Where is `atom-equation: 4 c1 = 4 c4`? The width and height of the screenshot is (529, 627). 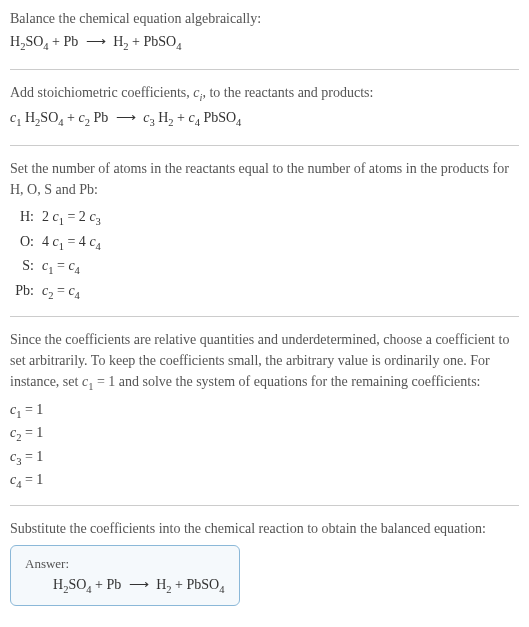 atom-equation: 4 c1 = 4 c4 is located at coordinates (72, 244).